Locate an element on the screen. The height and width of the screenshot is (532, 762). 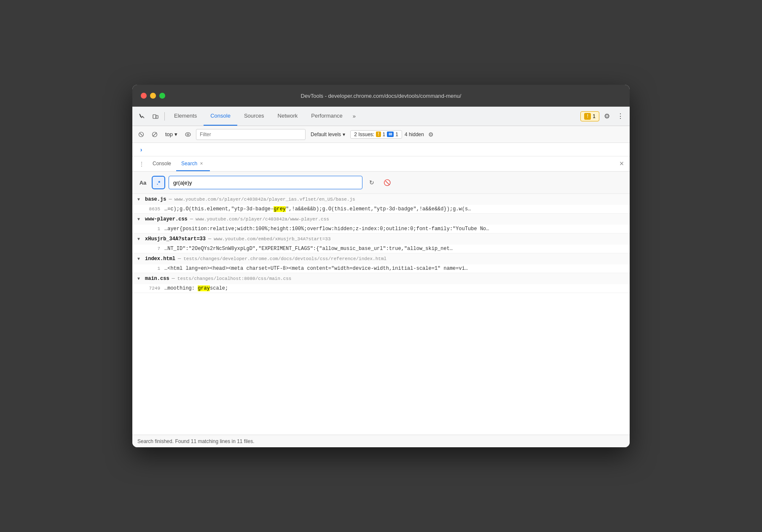
file-group-indexhtml: ▼ index.html — tests/changes/developer.c… is located at coordinates (381, 263).